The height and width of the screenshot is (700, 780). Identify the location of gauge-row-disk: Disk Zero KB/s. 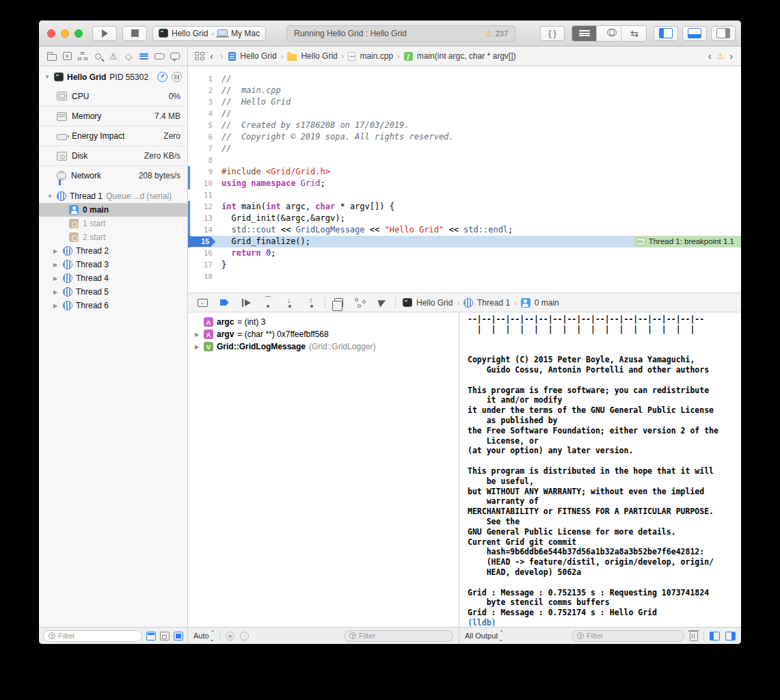
(113, 156).